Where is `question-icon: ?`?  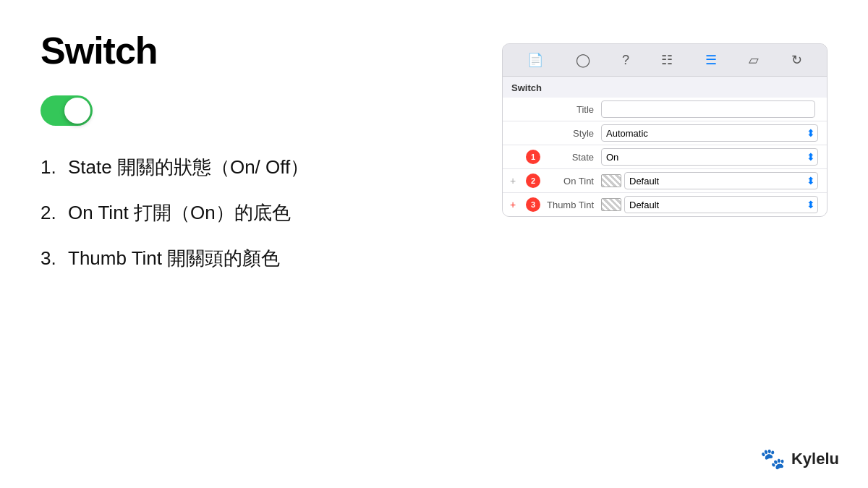
question-icon: ? is located at coordinates (626, 61).